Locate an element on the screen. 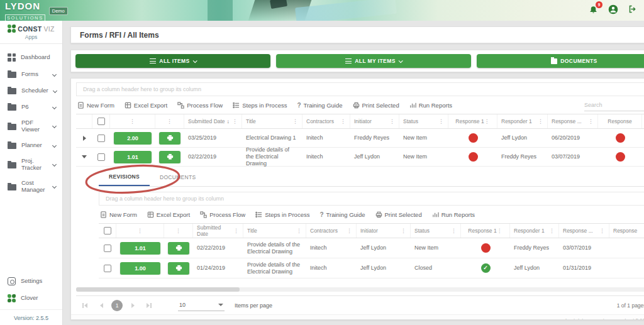  logout-button is located at coordinates (633, 10).